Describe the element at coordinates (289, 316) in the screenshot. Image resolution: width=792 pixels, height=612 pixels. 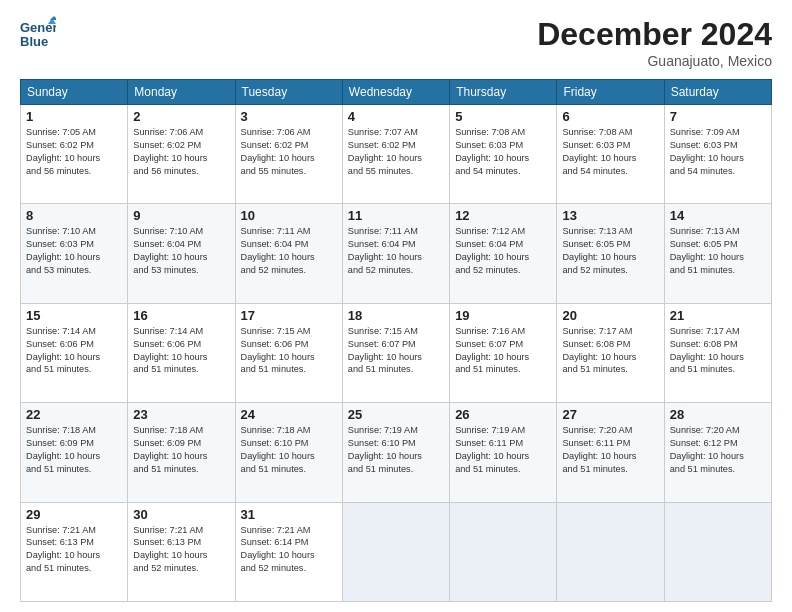
I see `day-number: 17` at that location.